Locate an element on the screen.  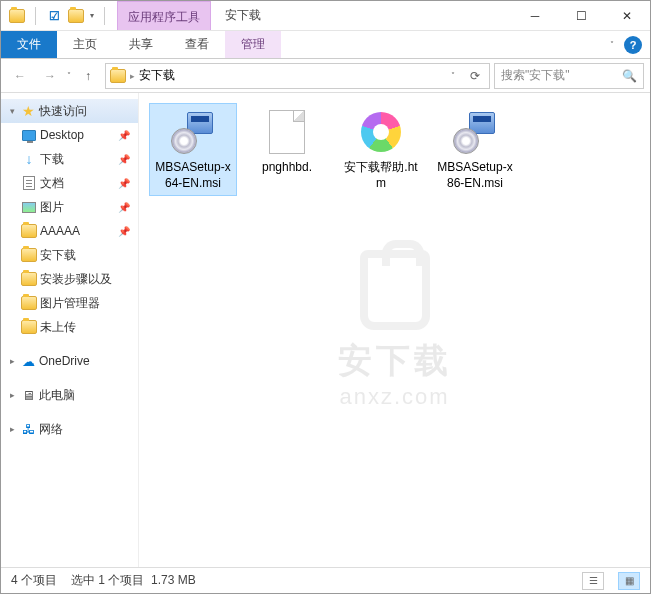
close-button: ✕ is located at coordinates (627, 16).